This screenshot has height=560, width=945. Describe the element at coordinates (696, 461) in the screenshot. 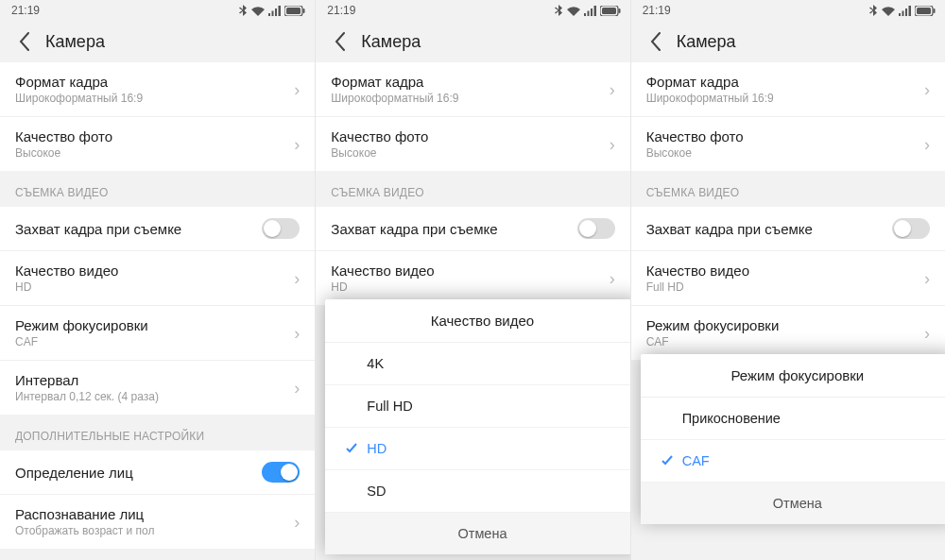

I see `option-label: CAF` at that location.